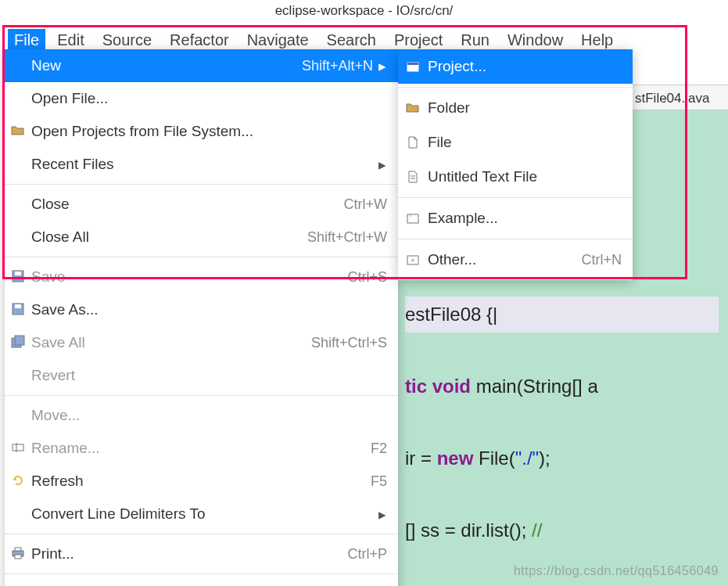 This screenshot has height=586, width=728. Describe the element at coordinates (680, 97) in the screenshot. I see `editor-tab-strip: stFile04.java` at that location.